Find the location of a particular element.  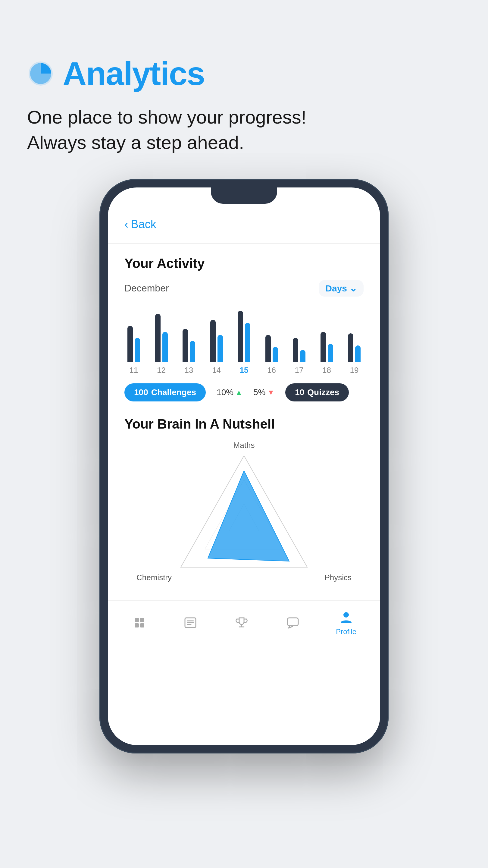

trophy-icon is located at coordinates (242, 623).